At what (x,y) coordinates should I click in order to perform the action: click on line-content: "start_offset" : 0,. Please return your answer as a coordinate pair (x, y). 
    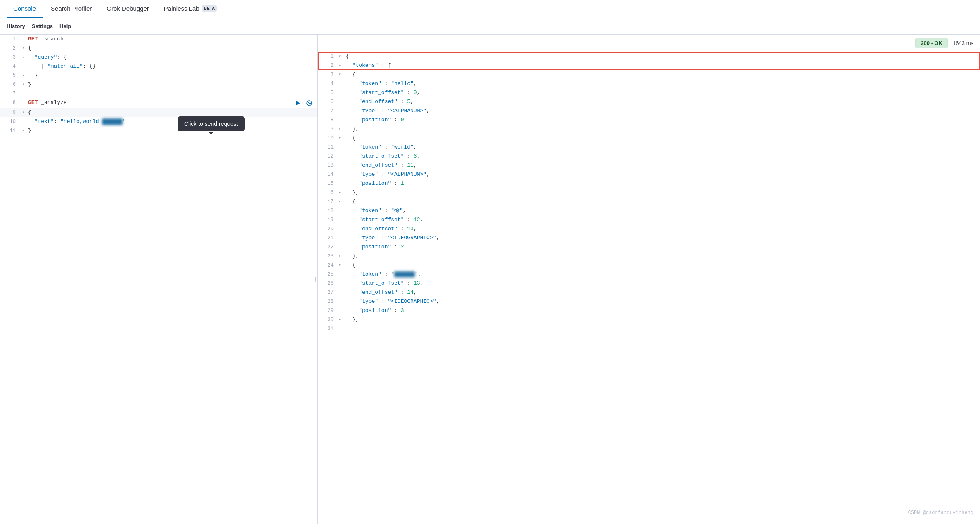
    Looking at the image, I should click on (662, 93).